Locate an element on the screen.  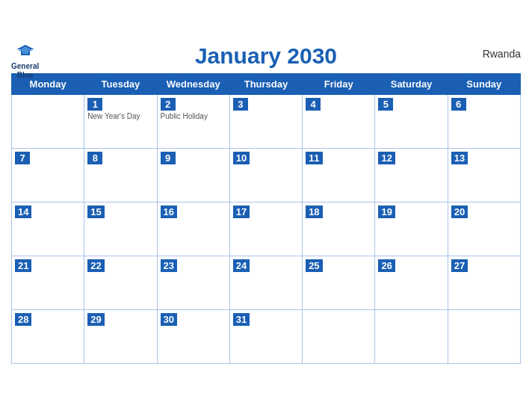
calendar-cell: 7 is located at coordinates (48, 176).